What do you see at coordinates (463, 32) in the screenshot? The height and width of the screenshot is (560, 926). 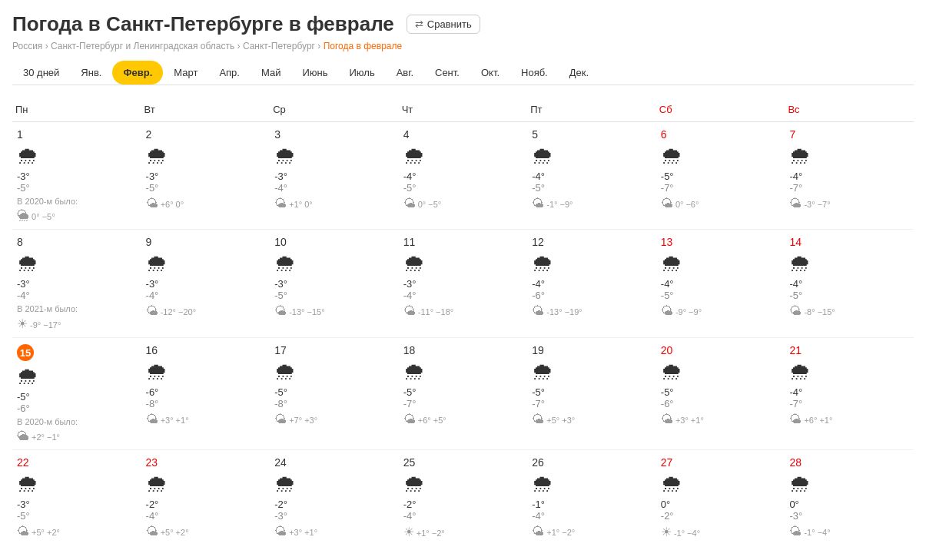 I see `page-header: Погода в Санкт-Петербурге в феврале ⇄ Ср…` at bounding box center [463, 32].